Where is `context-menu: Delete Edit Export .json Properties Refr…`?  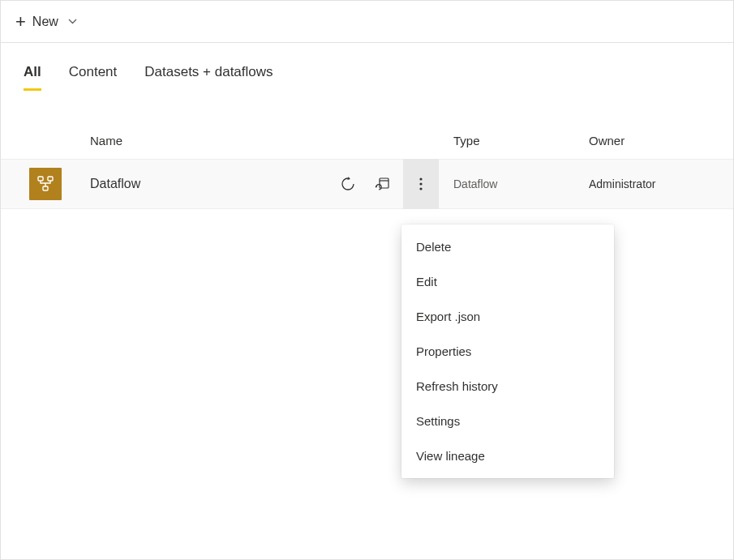
context-menu: Delete Edit Export .json Properties Refr… is located at coordinates (508, 352).